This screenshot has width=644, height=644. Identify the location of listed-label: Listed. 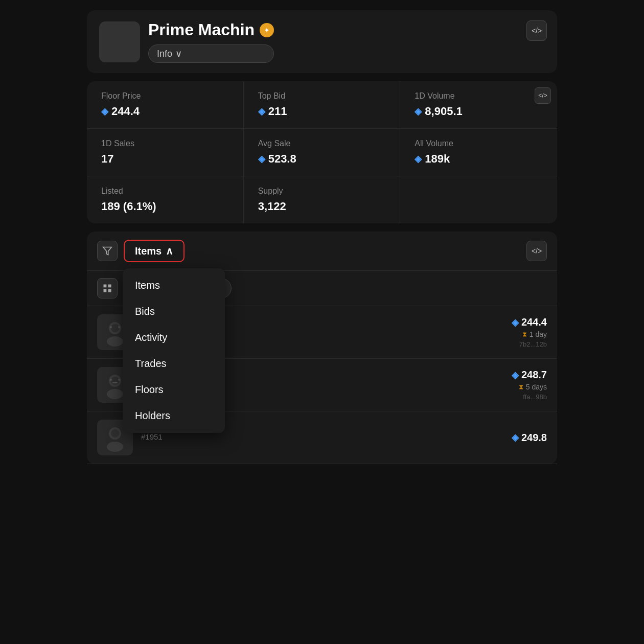
(165, 191).